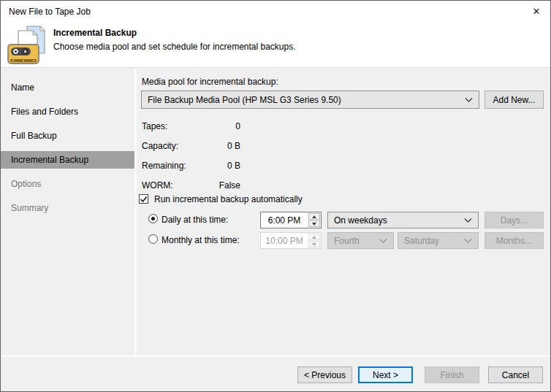  Describe the element at coordinates (422, 241) in the screenshot. I see `monthly-day-value: Saturday` at that location.